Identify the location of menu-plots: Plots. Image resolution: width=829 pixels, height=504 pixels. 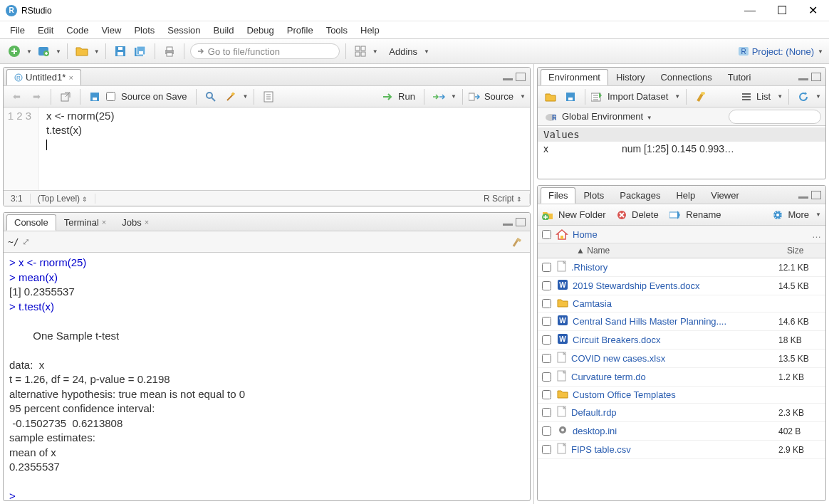
(144, 30).